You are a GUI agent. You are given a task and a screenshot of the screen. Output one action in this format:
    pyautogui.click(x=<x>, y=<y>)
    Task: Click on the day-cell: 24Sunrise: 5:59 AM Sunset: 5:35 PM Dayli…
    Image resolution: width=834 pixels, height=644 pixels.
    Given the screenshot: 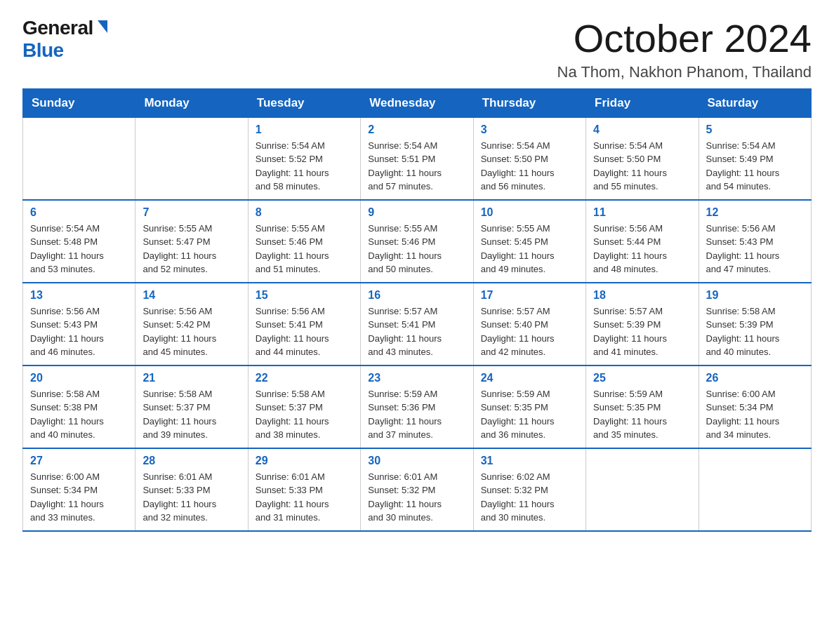 What is the action you would take?
    pyautogui.click(x=529, y=407)
    